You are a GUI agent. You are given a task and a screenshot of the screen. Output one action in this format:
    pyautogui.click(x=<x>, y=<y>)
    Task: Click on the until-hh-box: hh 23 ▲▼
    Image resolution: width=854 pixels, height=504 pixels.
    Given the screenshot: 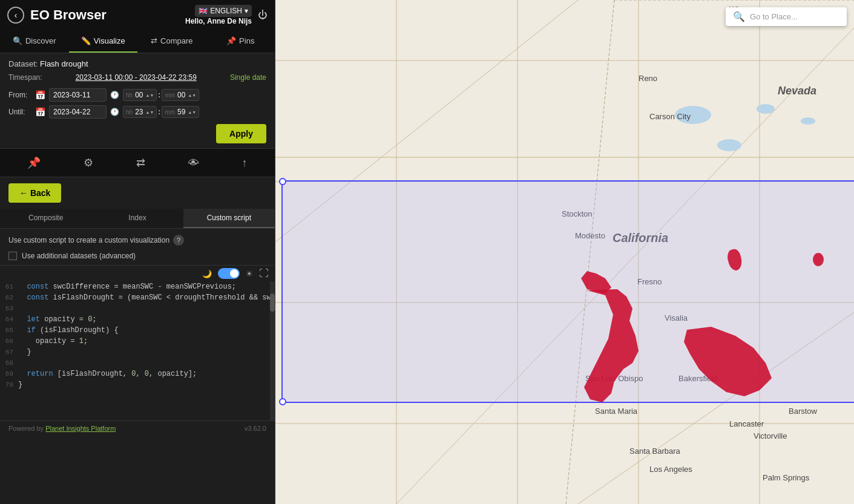 What is the action you would take?
    pyautogui.click(x=140, y=112)
    